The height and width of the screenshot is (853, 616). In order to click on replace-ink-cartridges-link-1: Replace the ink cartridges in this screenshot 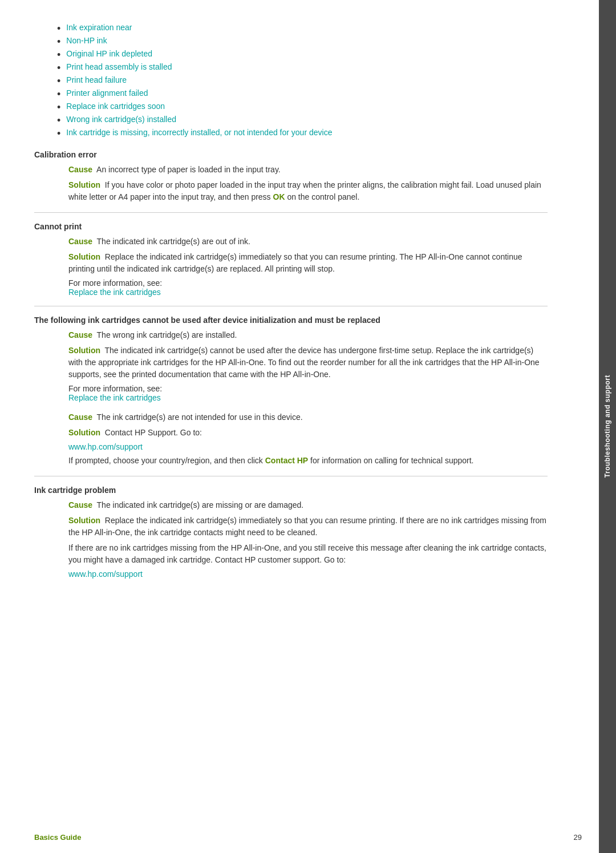, I will do `click(115, 292)`.